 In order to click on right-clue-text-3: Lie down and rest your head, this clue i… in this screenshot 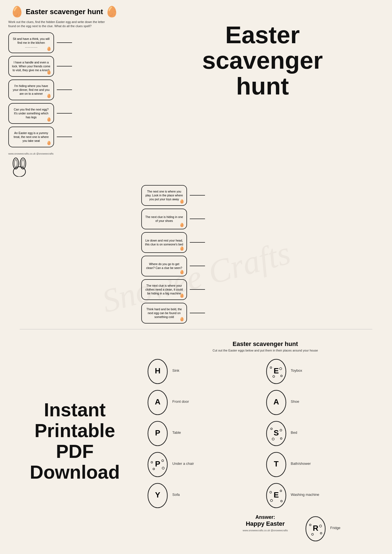, I will do `click(164, 242)`.